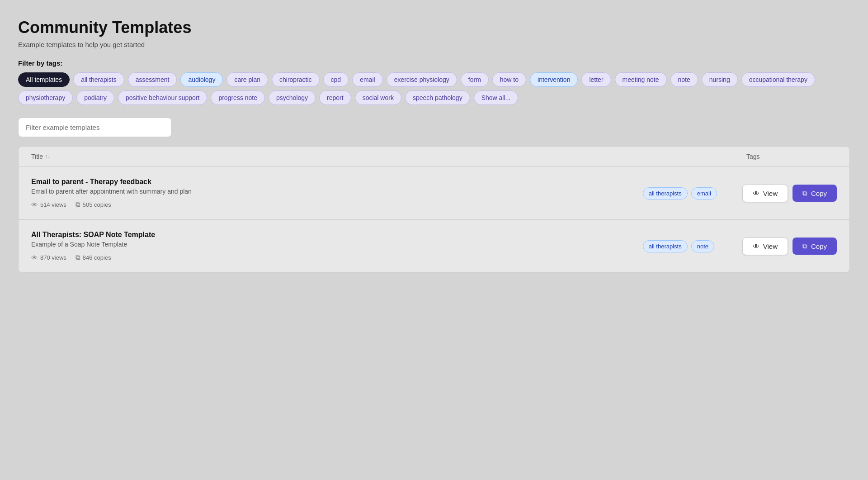 The image size is (868, 480). Describe the element at coordinates (434, 63) in the screenshot. I see `filter-label: Filter by tags:` at that location.